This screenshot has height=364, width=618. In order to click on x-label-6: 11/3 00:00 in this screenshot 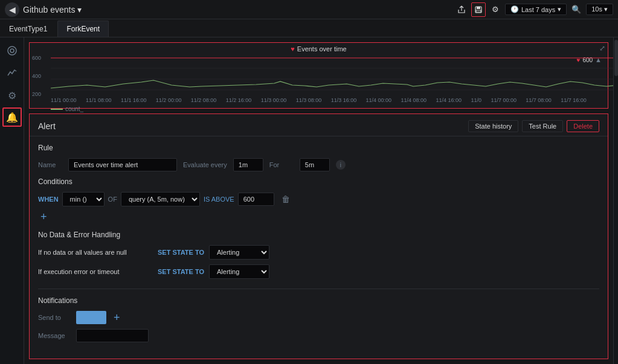, I will do `click(274, 101)`.